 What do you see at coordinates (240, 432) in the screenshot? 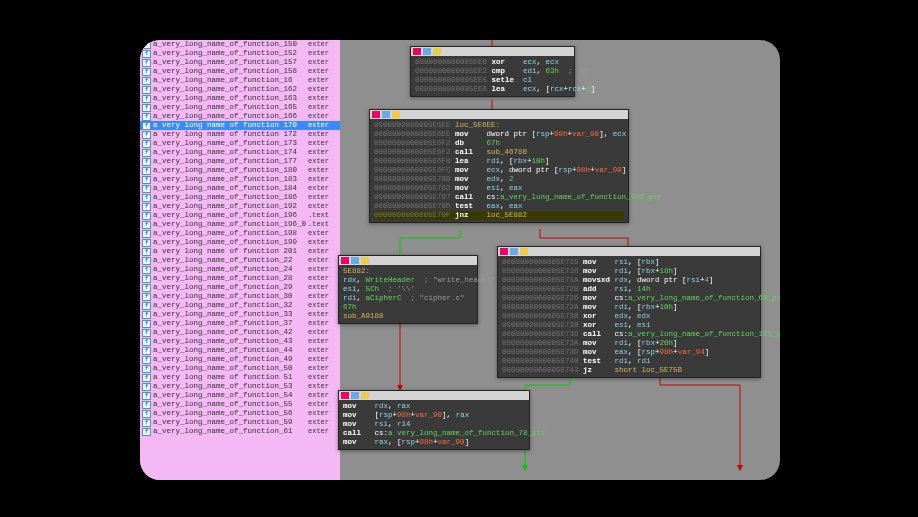
I see `function-row: fa_very_long_name_of_function_61exter` at bounding box center [240, 432].